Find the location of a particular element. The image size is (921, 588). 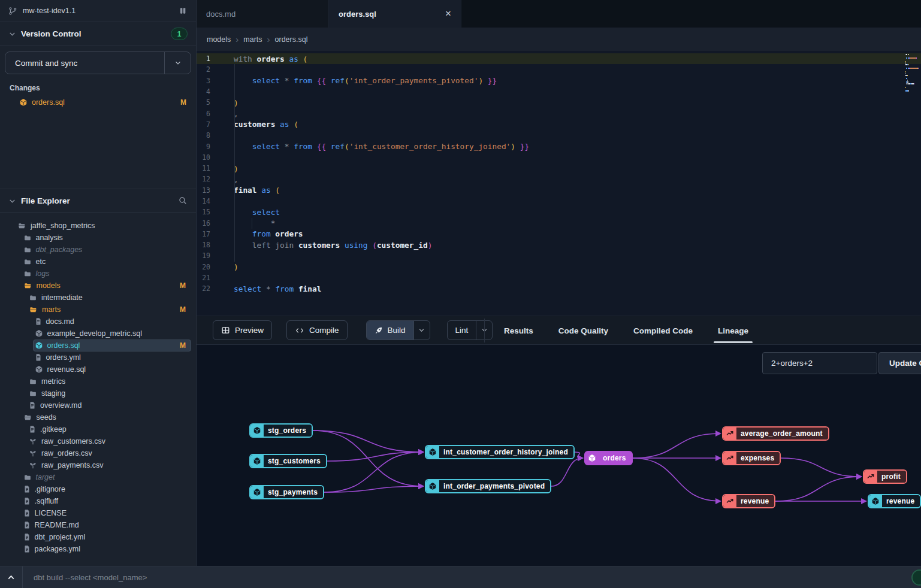

code-line-16: 16 * is located at coordinates (558, 223).